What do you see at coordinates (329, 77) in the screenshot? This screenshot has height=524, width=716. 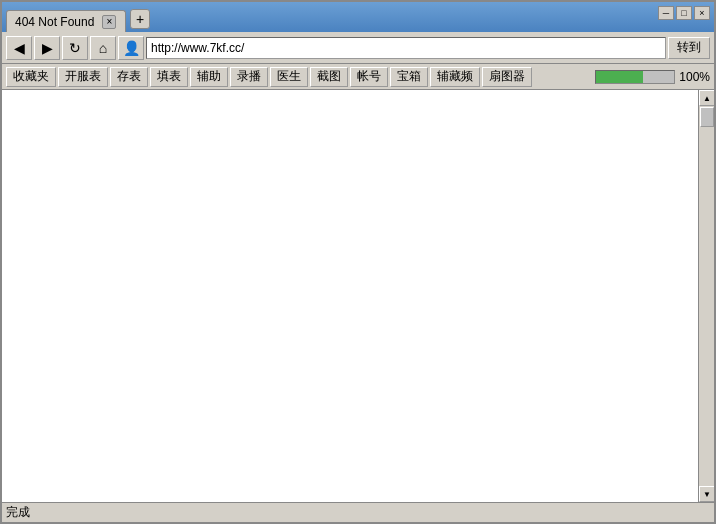 I see `toolbar-btn-7: 截图` at bounding box center [329, 77].